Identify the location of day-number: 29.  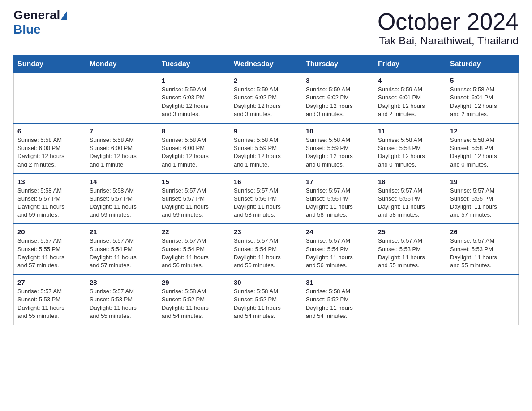
(194, 282).